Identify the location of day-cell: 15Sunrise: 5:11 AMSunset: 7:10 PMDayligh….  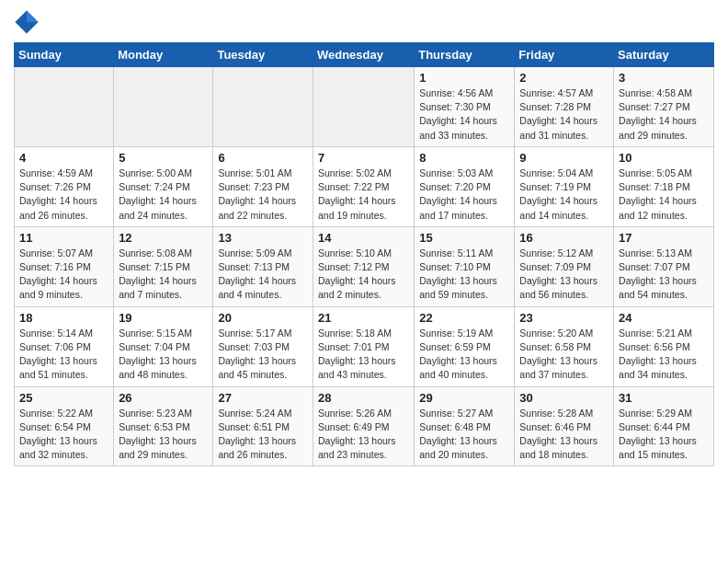
(465, 267).